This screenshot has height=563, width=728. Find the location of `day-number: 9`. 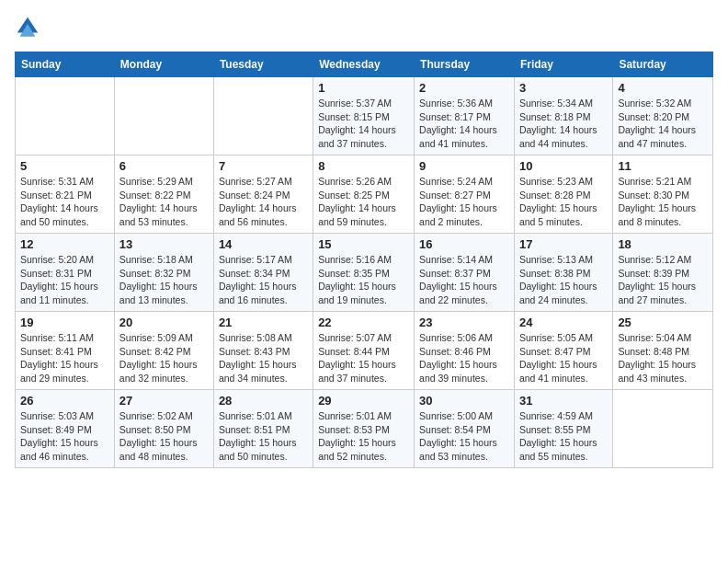

day-number: 9 is located at coordinates (464, 166).